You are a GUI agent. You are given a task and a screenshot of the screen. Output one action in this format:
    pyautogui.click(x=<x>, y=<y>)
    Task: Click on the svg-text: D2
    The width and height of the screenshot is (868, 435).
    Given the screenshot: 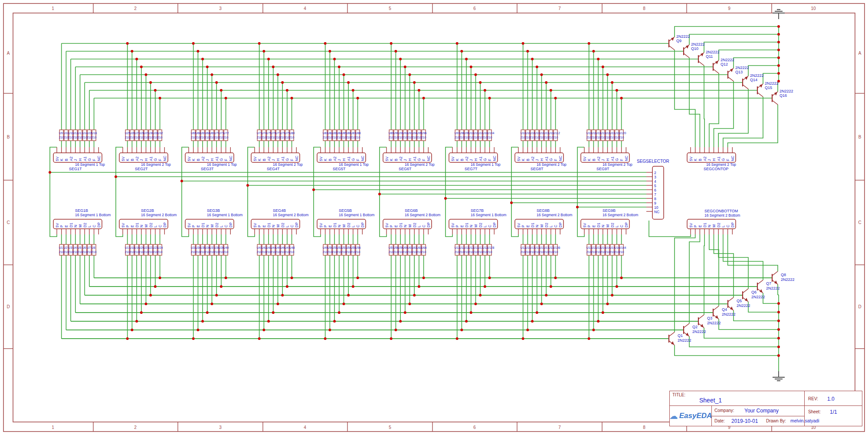 What is the action you would take?
    pyautogui.click(x=547, y=225)
    